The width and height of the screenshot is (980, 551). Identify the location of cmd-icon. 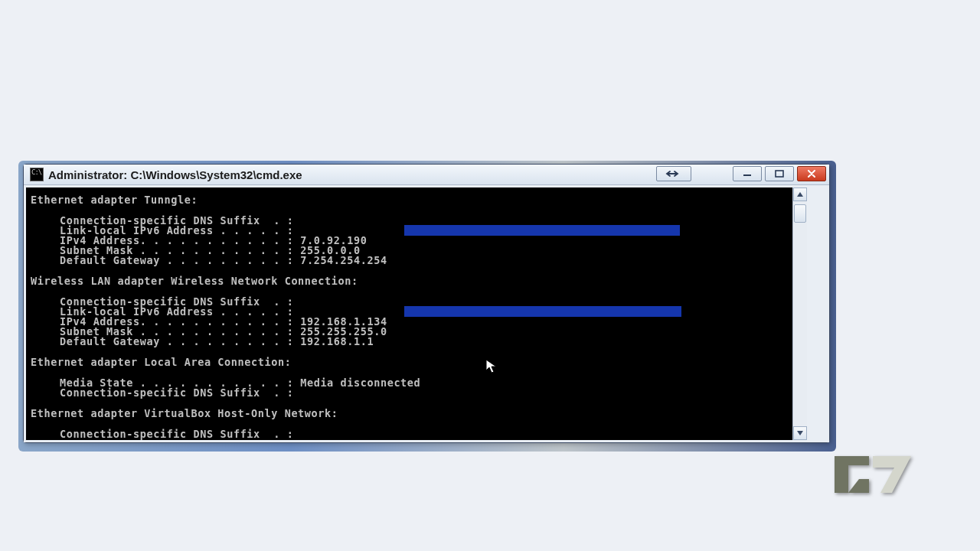
(37, 174).